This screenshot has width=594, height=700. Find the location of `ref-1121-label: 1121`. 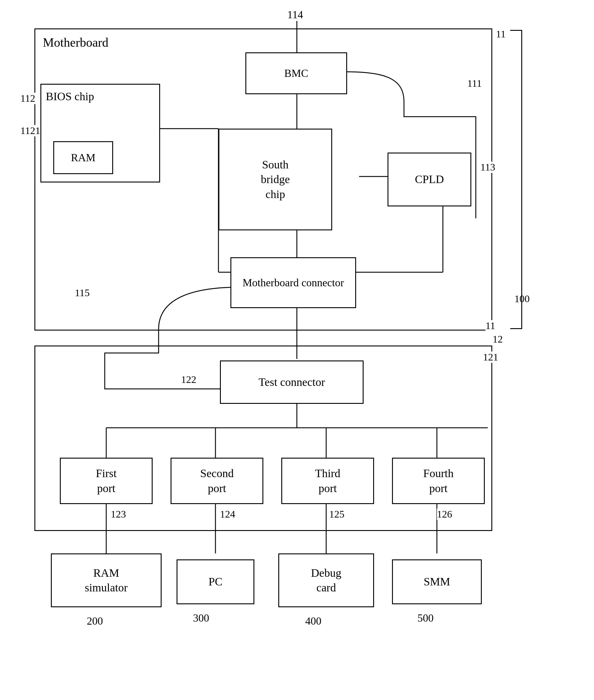

ref-1121-label: 1121 is located at coordinates (30, 131).